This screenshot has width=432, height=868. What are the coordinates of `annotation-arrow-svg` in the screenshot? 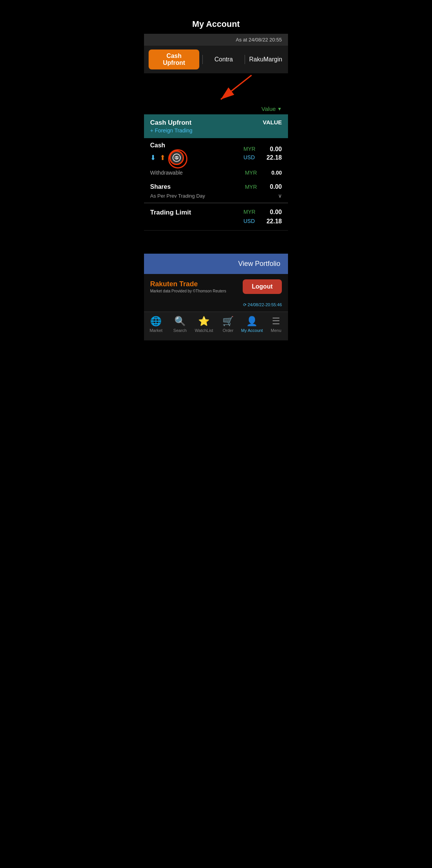 It's located at (216, 89).